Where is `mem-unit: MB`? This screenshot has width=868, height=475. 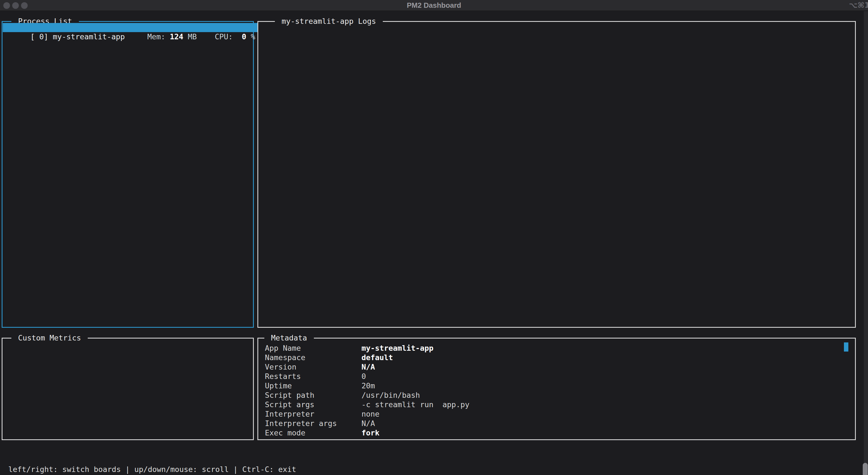
mem-unit: MB is located at coordinates (199, 37).